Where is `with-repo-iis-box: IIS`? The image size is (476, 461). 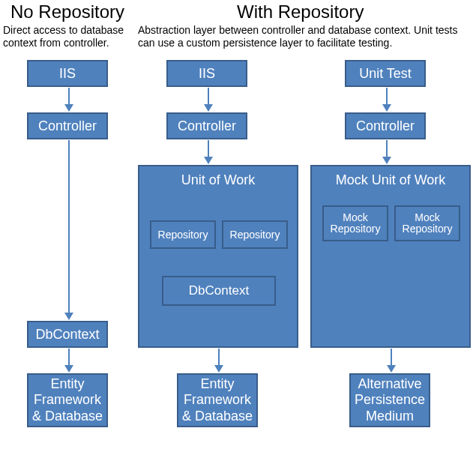
with-repo-iis-box: IIS is located at coordinates (207, 73).